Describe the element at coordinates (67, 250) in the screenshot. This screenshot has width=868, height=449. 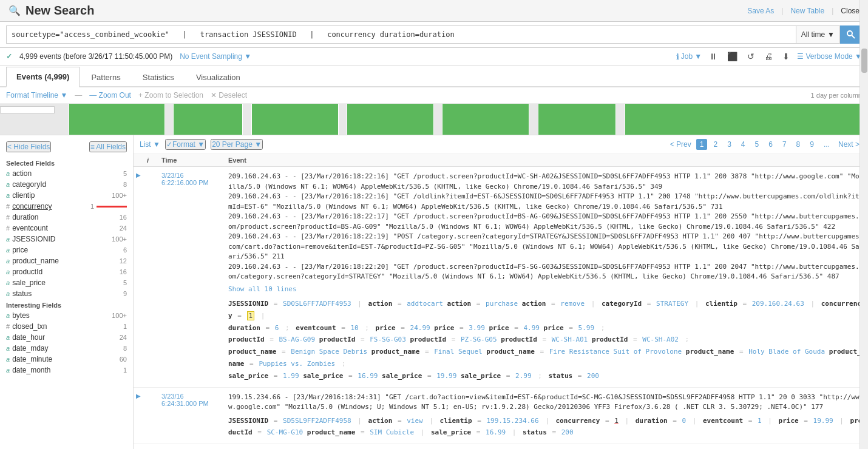
I see `sidebar-item-price: a price 6` at that location.